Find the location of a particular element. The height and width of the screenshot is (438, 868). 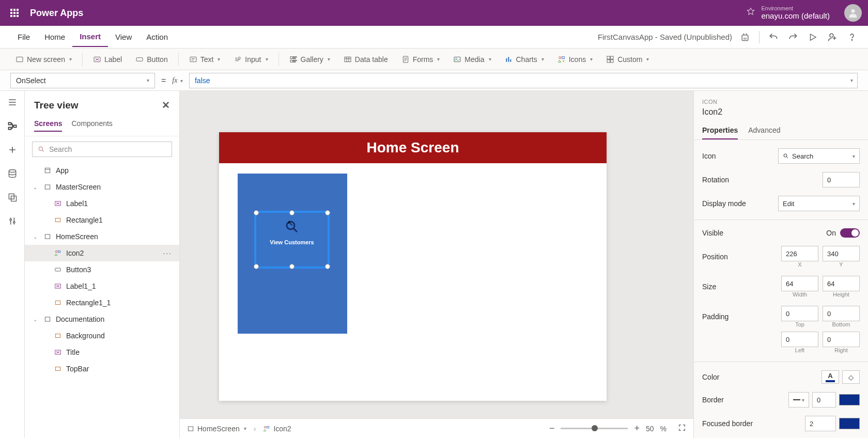

data-table-button: Data table is located at coordinates (366, 59).